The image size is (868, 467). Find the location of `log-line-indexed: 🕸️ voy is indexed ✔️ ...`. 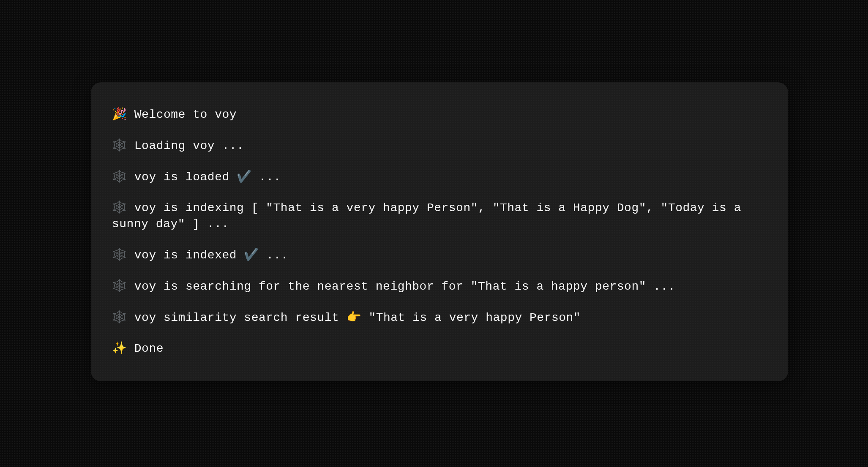

log-line-indexed: 🕸️ voy is indexed ✔️ ... is located at coordinates (439, 255).